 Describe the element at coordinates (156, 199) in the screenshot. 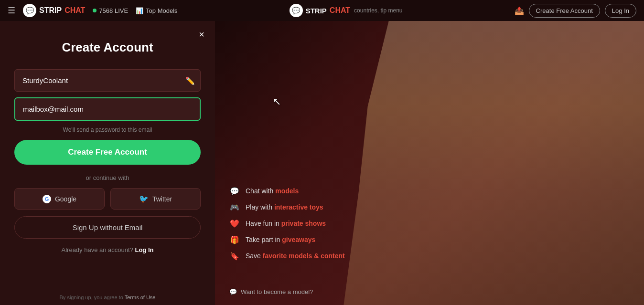

I see `twitter-signup-button: 🐦 Twitter` at that location.